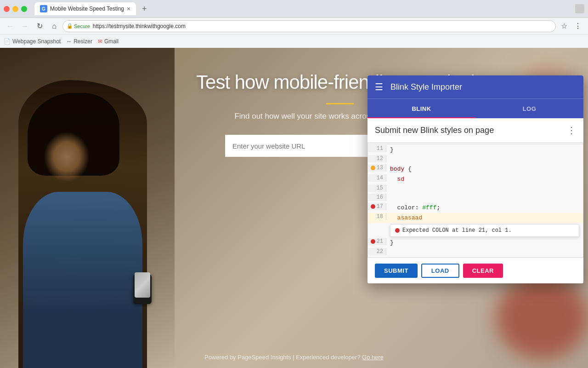  Describe the element at coordinates (475, 189) in the screenshot. I see `code-line-15: 15` at that location.